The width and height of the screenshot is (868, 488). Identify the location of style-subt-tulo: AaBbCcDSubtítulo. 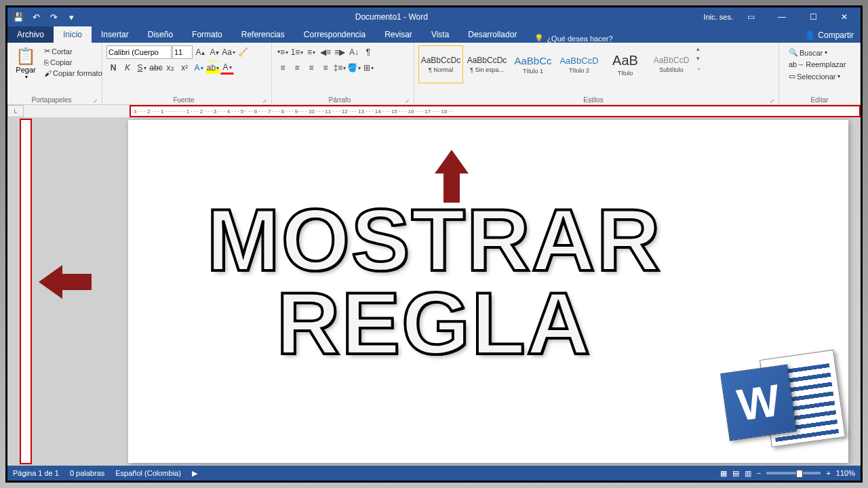
(671, 64).